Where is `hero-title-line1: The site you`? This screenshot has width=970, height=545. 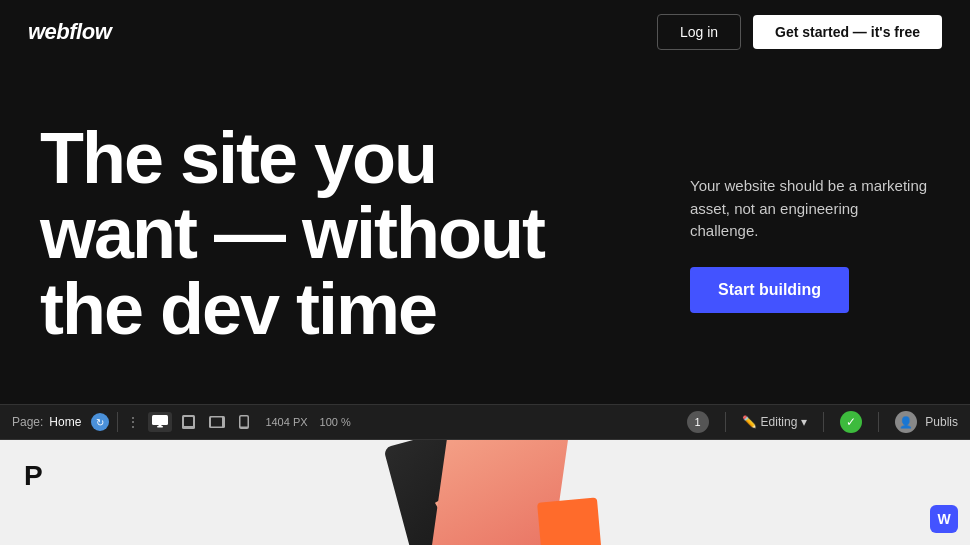
hero-title-line1: The site you is located at coordinates (238, 158).